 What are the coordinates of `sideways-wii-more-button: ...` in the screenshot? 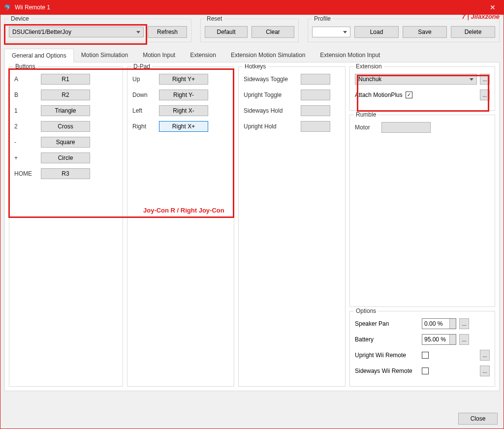 It's located at (485, 371).